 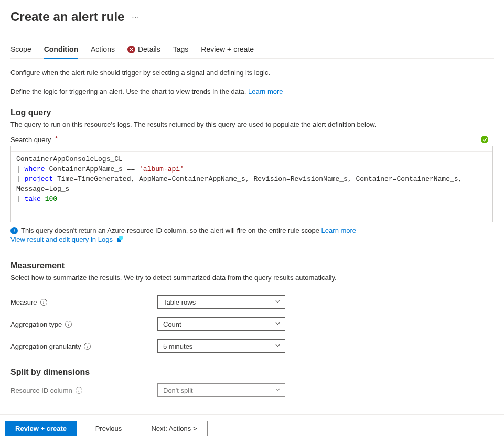 What do you see at coordinates (129, 91) in the screenshot?
I see `intro-line2-text: Define the logic for triggering an alert…` at bounding box center [129, 91].